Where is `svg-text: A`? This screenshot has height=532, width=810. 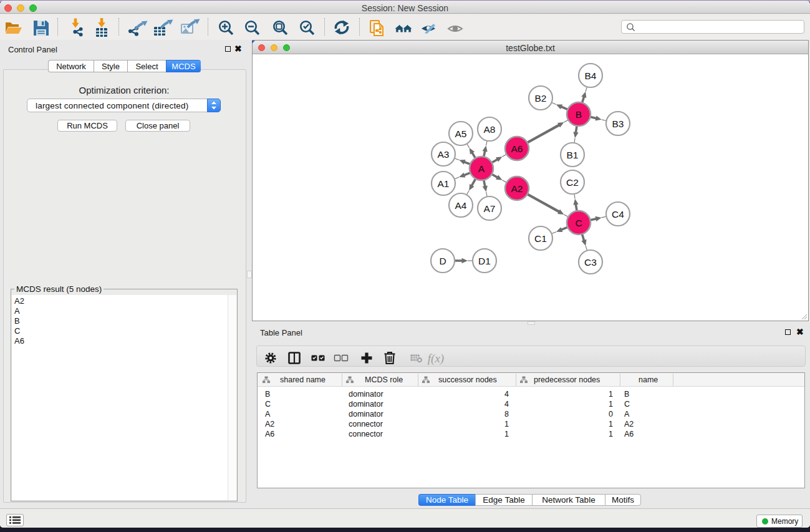
svg-text: A is located at coordinates (481, 168).